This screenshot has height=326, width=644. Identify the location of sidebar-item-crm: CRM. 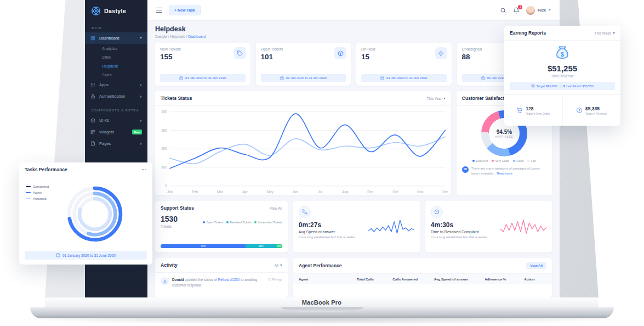
(116, 57).